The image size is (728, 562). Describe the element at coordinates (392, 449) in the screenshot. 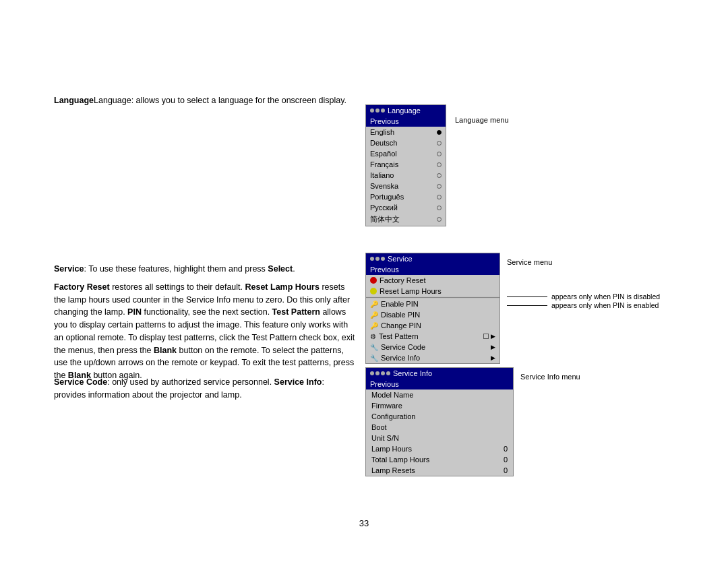

I see `lamp-hours-label: Lamp Hours` at that location.